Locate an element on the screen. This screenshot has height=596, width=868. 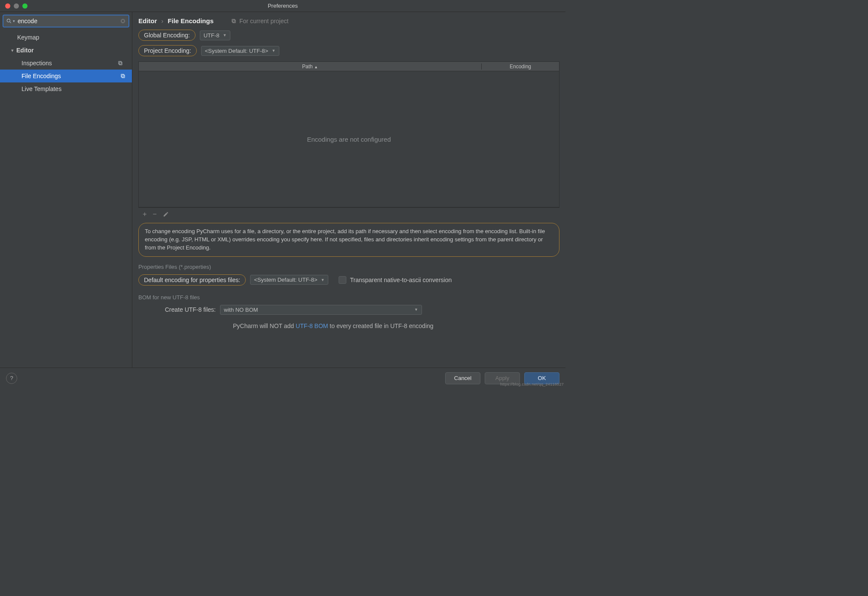
sidebar-item-keymap: Keymap is located at coordinates (66, 37).